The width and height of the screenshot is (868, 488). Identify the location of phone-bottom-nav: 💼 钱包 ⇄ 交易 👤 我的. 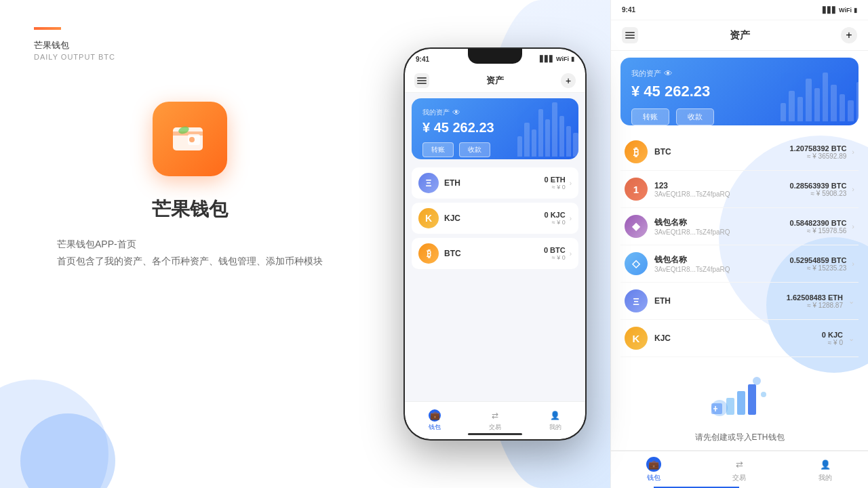
(495, 420).